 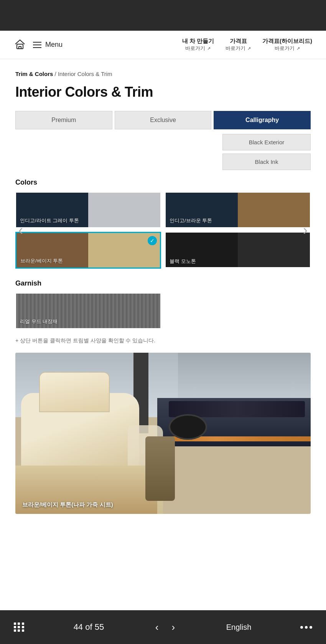 What do you see at coordinates (305, 230) in the screenshot?
I see `next-arrow-button: ›` at bounding box center [305, 230].